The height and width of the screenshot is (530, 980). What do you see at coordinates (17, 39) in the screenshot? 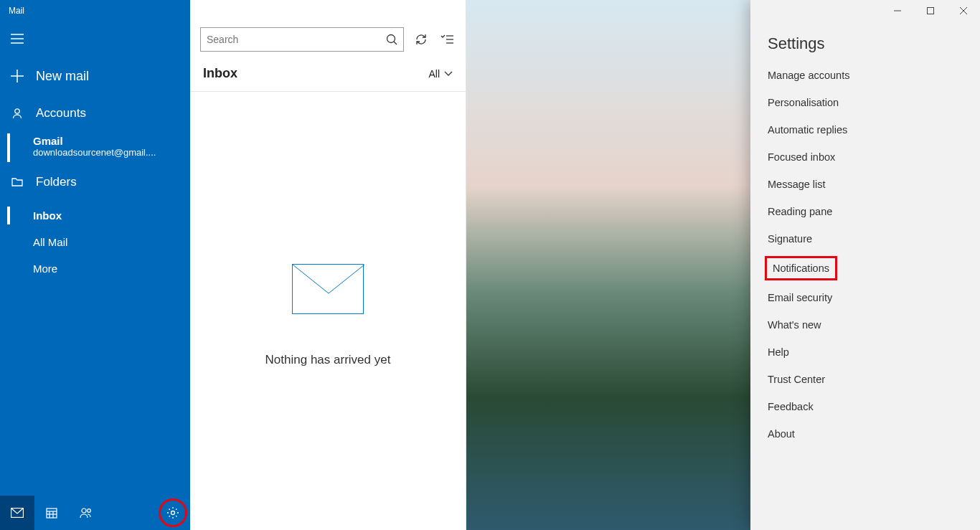
I see `hamburger-icon` at bounding box center [17, 39].